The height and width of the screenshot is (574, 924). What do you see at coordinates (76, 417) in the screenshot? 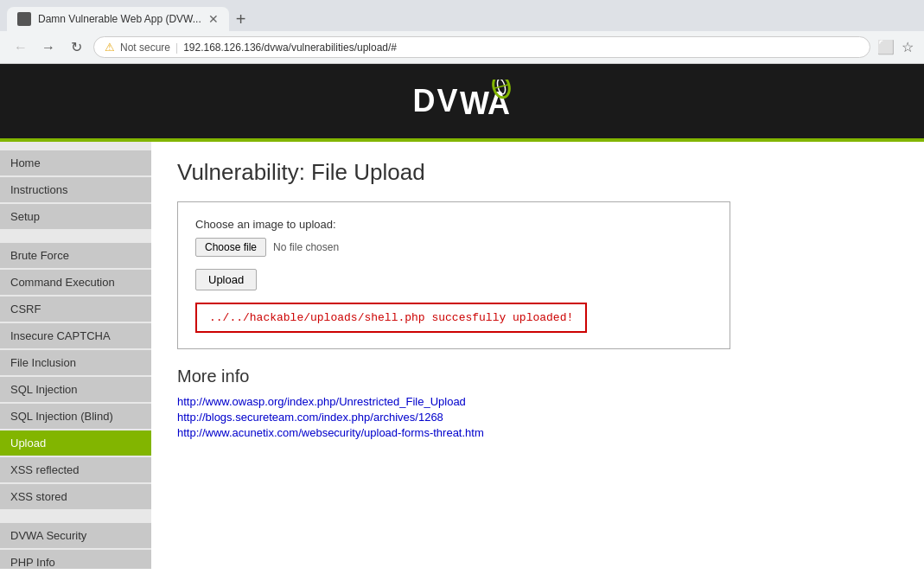
I see `sidebar-item-sql-injection-blind: SQL Injection (Blind)` at bounding box center [76, 417].